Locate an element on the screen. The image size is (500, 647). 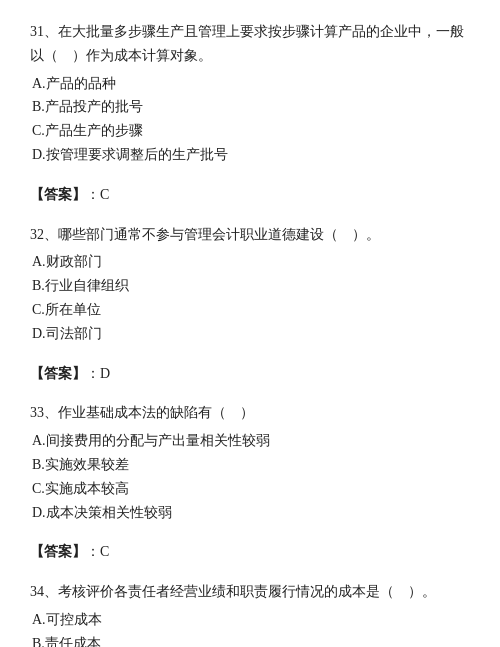
question-32-option-c: C.所在单位 is located at coordinates (251, 310).